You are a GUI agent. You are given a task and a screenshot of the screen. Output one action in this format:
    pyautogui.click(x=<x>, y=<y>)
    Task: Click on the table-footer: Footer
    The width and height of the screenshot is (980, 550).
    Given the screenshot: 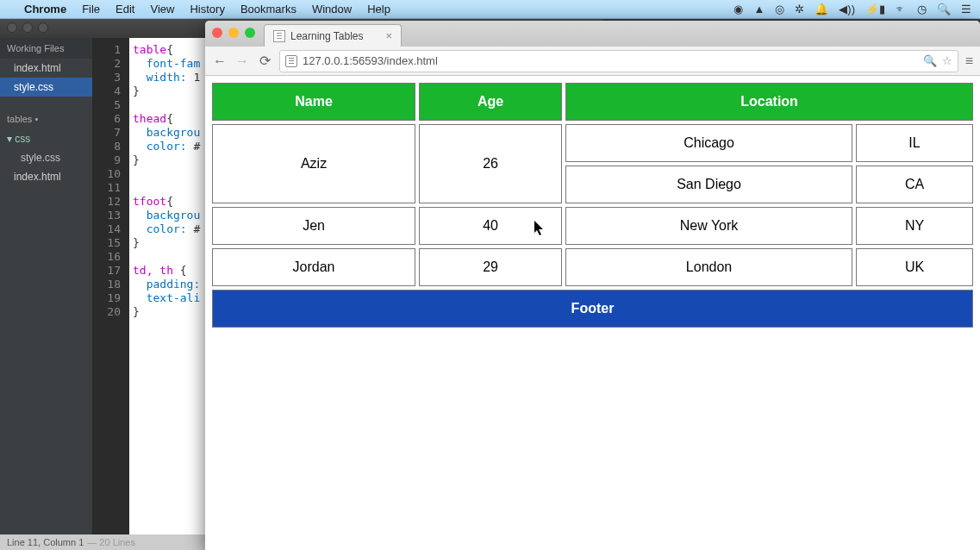 What is the action you would take?
    pyautogui.click(x=593, y=309)
    